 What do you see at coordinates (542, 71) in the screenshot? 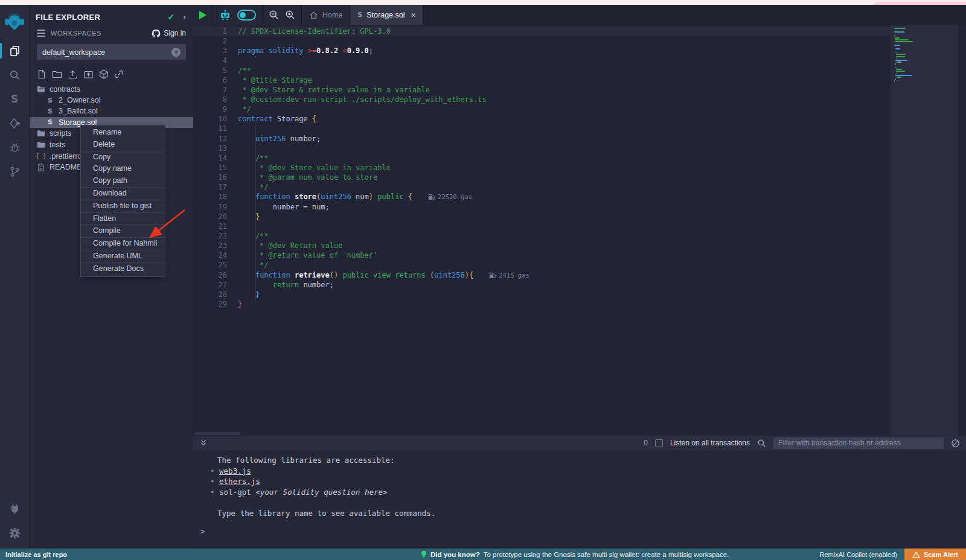
I see `code-line: 5/**` at bounding box center [542, 71].